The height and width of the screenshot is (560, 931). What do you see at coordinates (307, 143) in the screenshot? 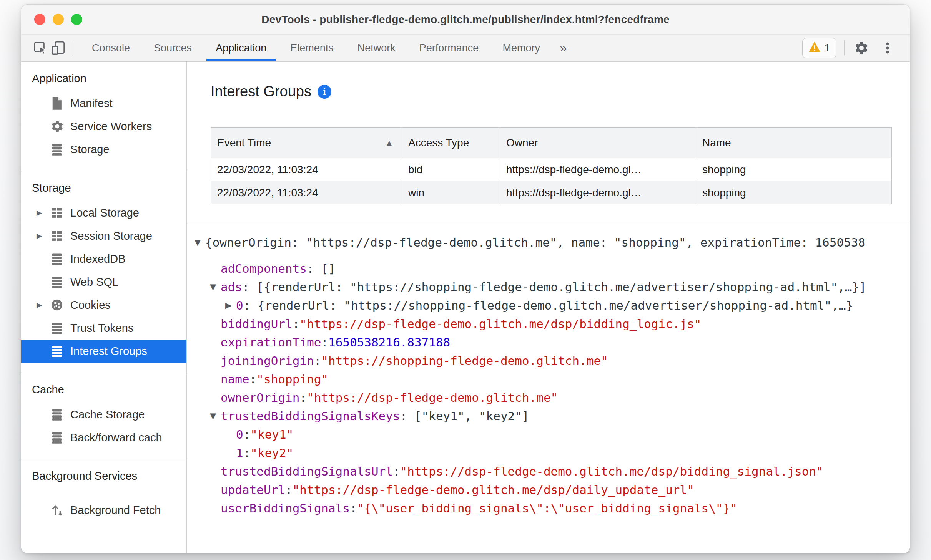
I see `column-header-event-time: Event Time▲` at bounding box center [307, 143].